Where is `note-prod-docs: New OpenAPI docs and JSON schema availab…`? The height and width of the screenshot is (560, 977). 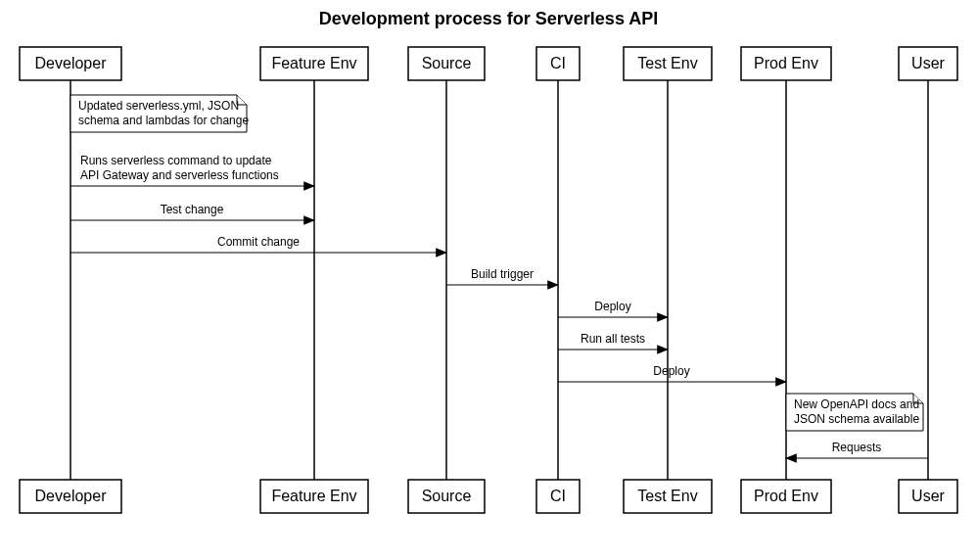
note-prod-docs: New OpenAPI docs and JSON schema availab… is located at coordinates (855, 412).